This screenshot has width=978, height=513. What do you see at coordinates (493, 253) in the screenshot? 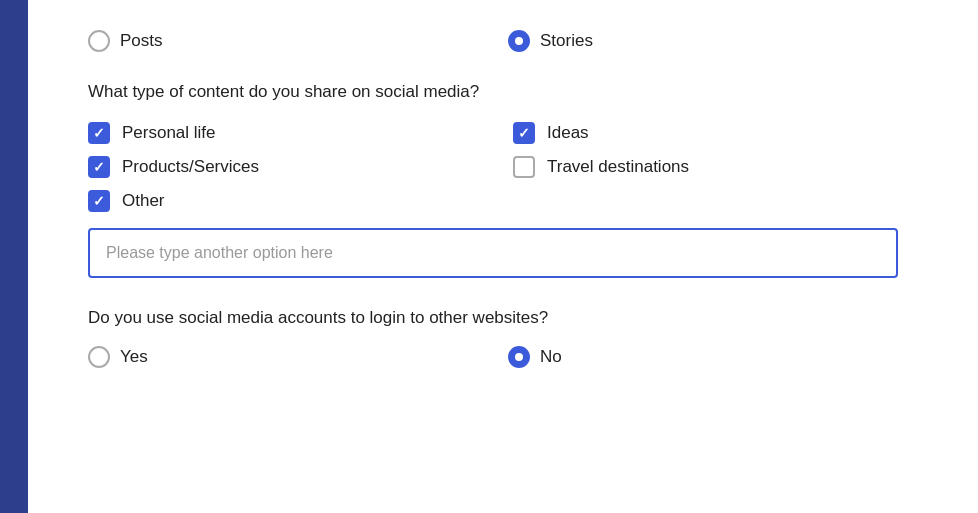
I see `other-option-input` at bounding box center [493, 253].